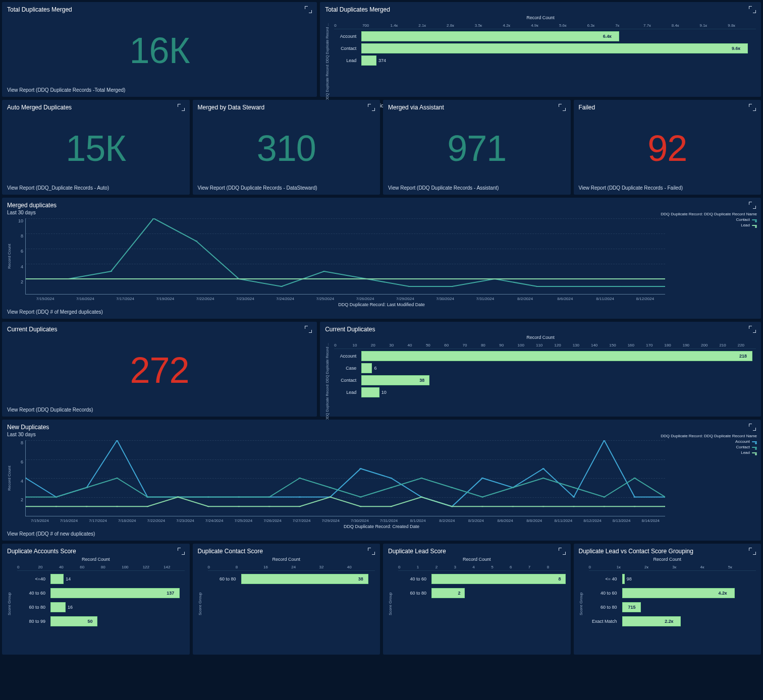 Image resolution: width=763 pixels, height=700 pixels. I want to click on bar-row: <=4014, so click(101, 579).